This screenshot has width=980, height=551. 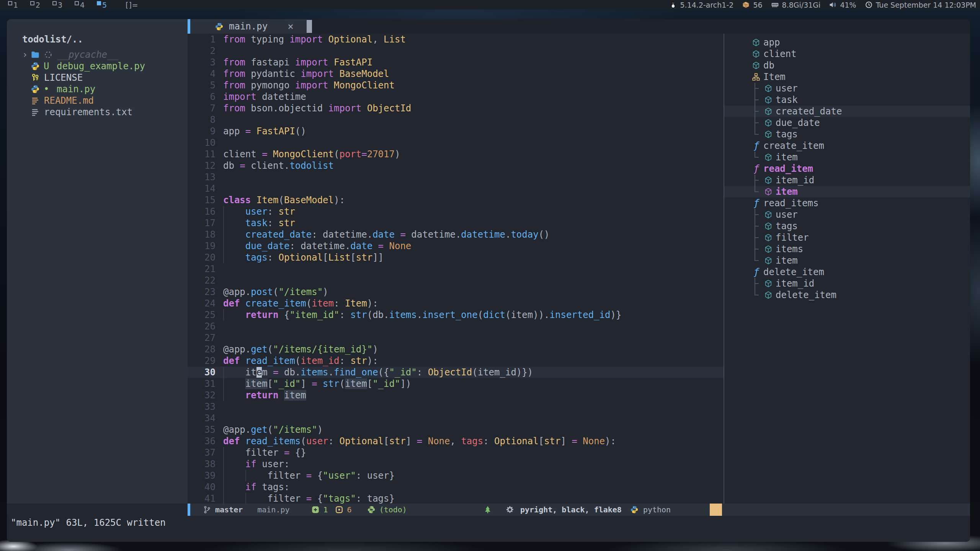 What do you see at coordinates (456, 395) in the screenshot?
I see `code-line-32: 32return item` at bounding box center [456, 395].